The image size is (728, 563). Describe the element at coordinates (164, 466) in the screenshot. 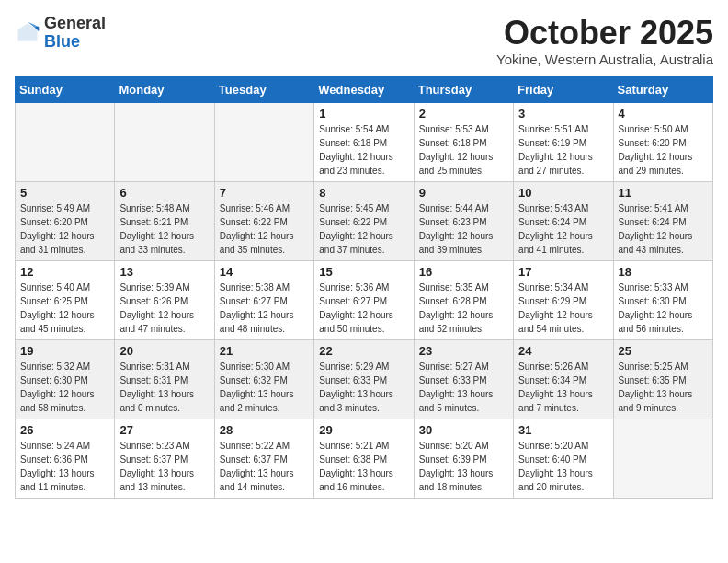

I see `day-info: Sunrise: 5:23 AM Sunset: 6:37 PM Dayligh…` at that location.